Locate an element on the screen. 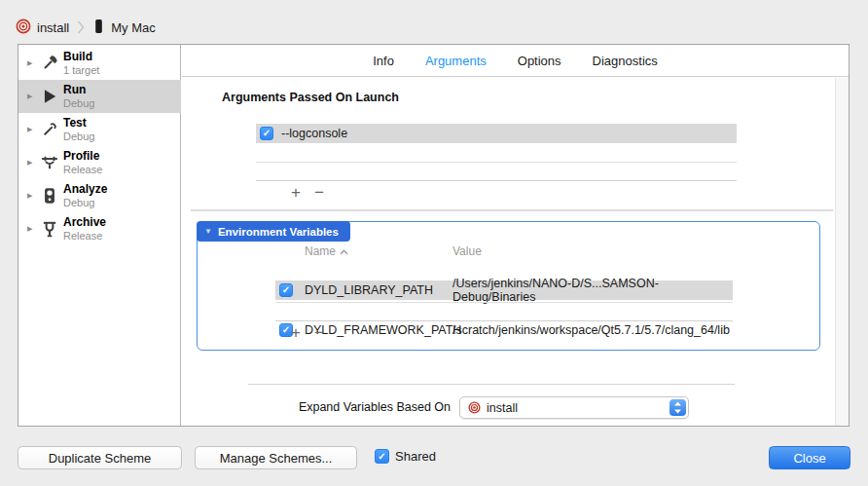 This screenshot has height=486, width=868. popup-stepper-icon is located at coordinates (677, 407).